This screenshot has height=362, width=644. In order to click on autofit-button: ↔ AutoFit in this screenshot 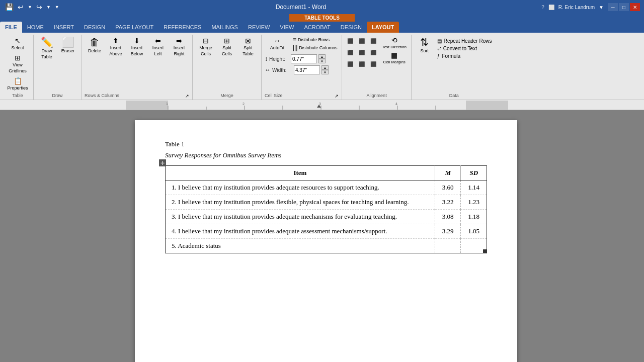, I will do `click(277, 44)`.